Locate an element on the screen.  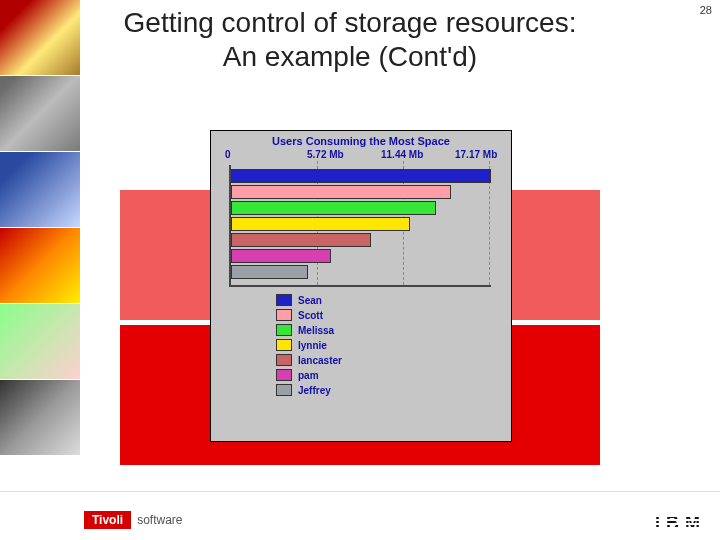
page-number: 28 is located at coordinates (706, 10).